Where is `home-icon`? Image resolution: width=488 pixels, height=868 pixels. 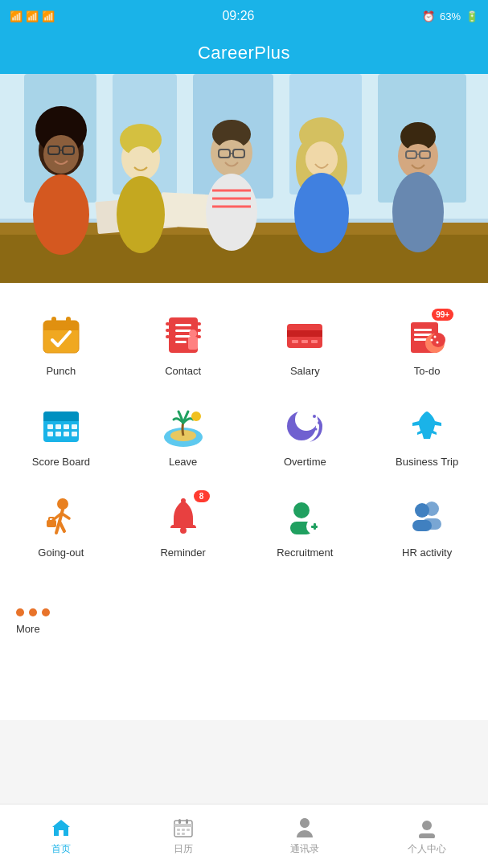 home-icon is located at coordinates (61, 828).